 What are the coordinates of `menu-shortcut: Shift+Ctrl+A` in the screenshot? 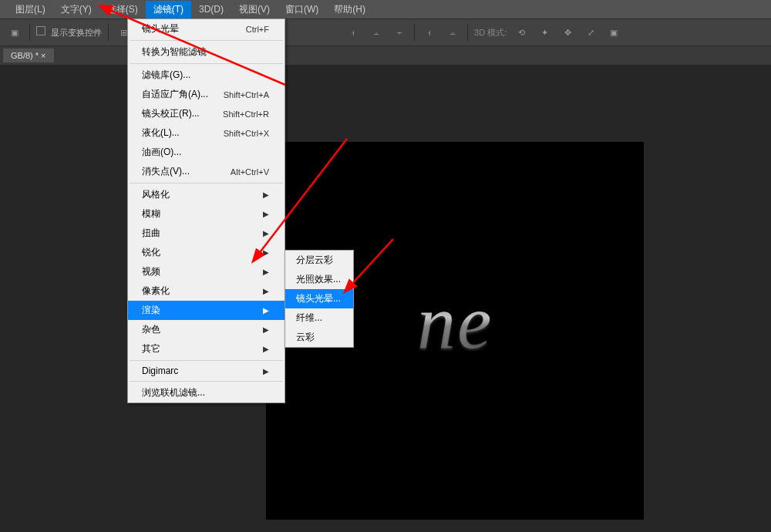 It's located at (247, 95).